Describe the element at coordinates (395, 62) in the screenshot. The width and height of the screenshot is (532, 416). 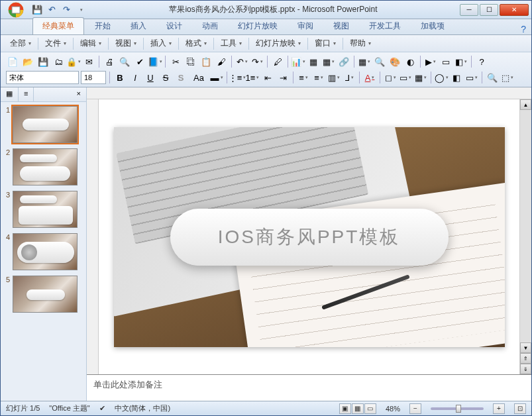
I see `color-icon: 🎨` at that location.